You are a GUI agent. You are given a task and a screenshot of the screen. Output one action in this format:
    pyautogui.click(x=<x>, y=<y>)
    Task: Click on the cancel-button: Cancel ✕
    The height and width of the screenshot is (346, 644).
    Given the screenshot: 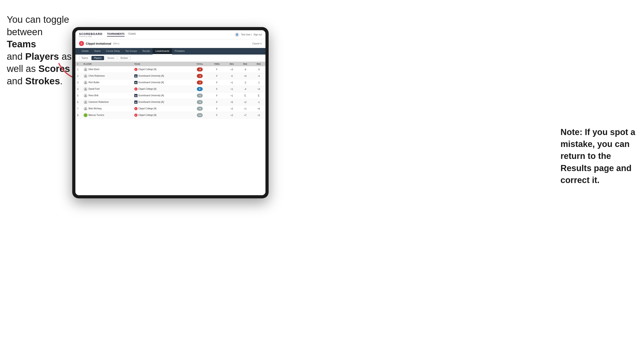 What is the action you would take?
    pyautogui.click(x=257, y=44)
    